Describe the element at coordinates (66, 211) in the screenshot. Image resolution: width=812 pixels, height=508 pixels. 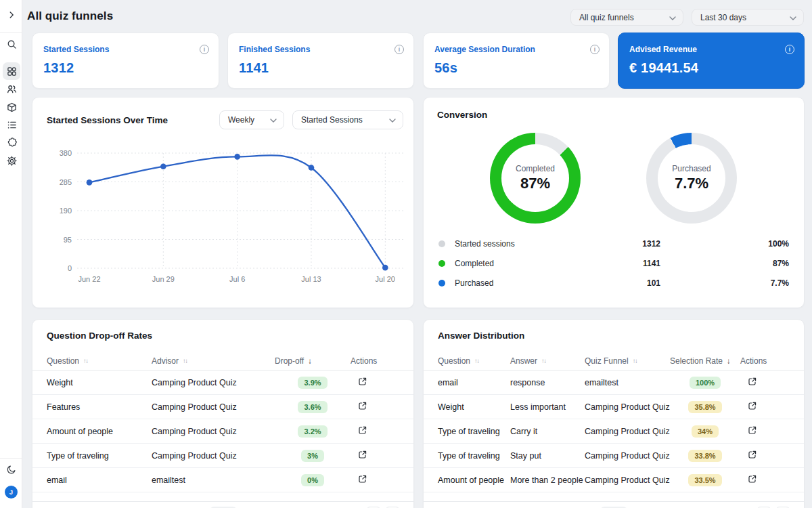
I see `y-axis-tick: 190` at that location.